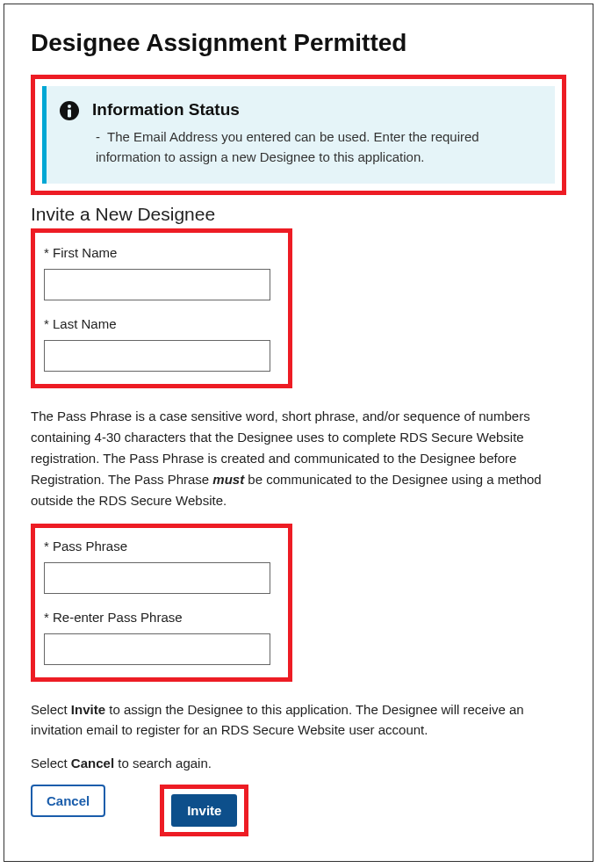  What do you see at coordinates (160, 253) in the screenshot?
I see `first-name-label: * First Name` at bounding box center [160, 253].